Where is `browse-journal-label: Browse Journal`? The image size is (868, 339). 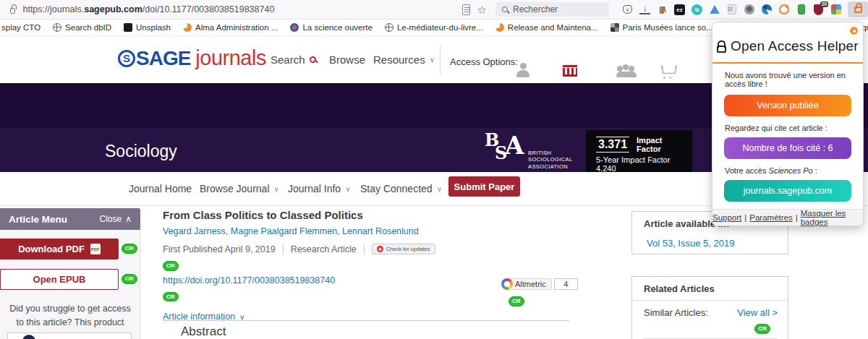 browse-journal-label: Browse Journal is located at coordinates (234, 189).